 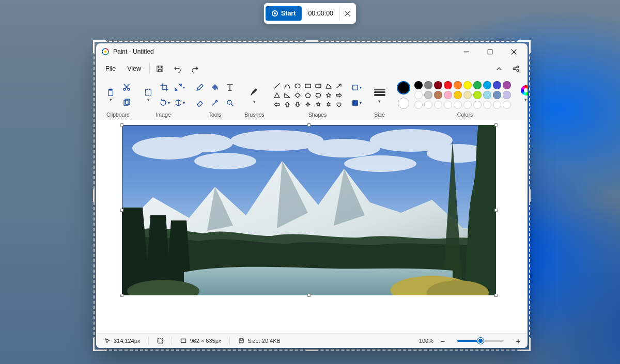 What do you see at coordinates (111, 69) in the screenshot?
I see `menu-file: File` at bounding box center [111, 69].